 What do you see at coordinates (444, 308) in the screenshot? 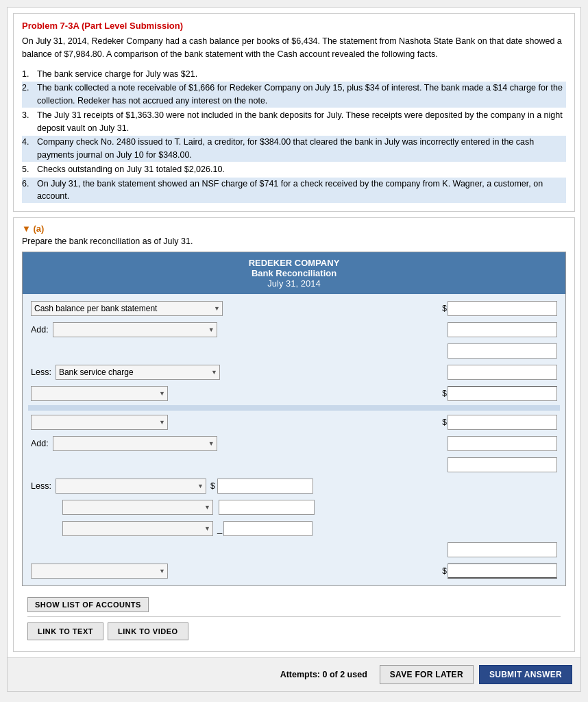
I see `cash-balance-dollar: $` at bounding box center [444, 308].